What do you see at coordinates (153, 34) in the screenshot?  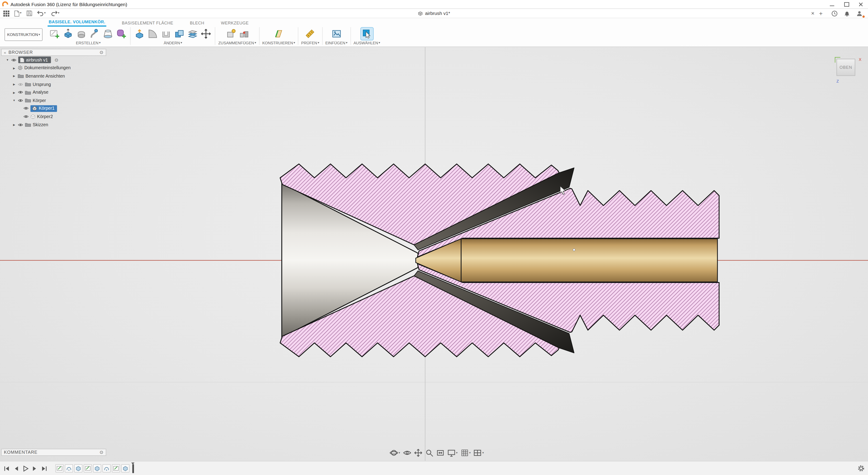 I see `fillet-button` at bounding box center [153, 34].